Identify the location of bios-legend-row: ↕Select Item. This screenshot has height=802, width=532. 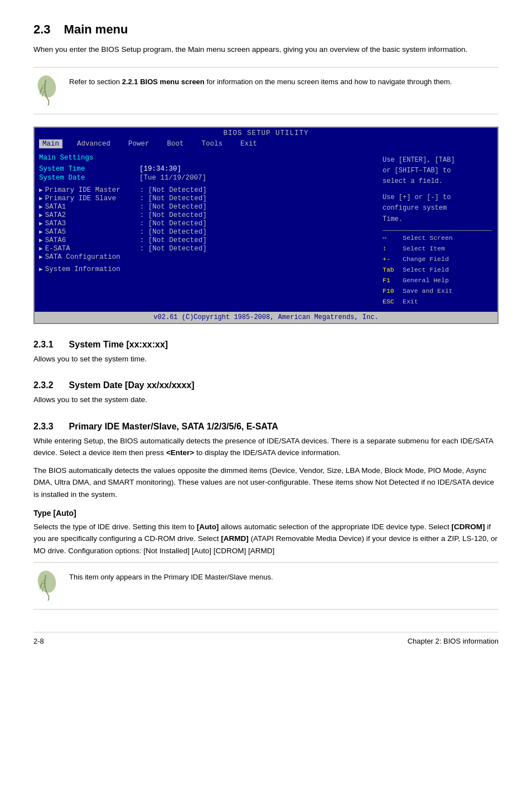
(437, 249).